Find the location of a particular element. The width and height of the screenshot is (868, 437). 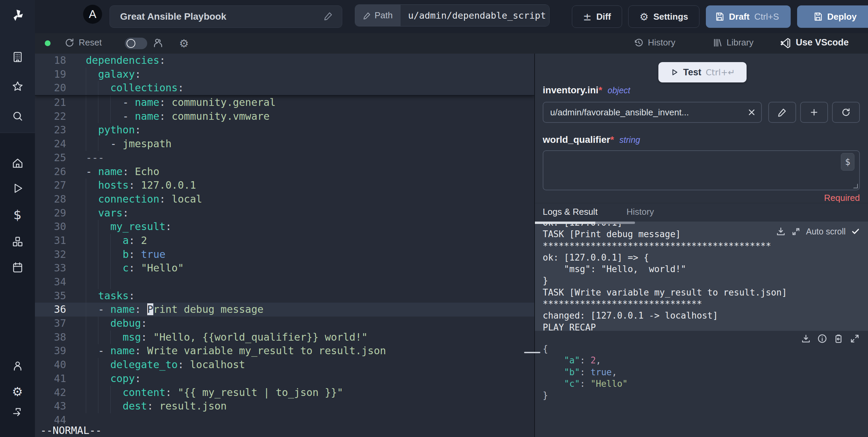

favorites-icon is located at coordinates (18, 87).